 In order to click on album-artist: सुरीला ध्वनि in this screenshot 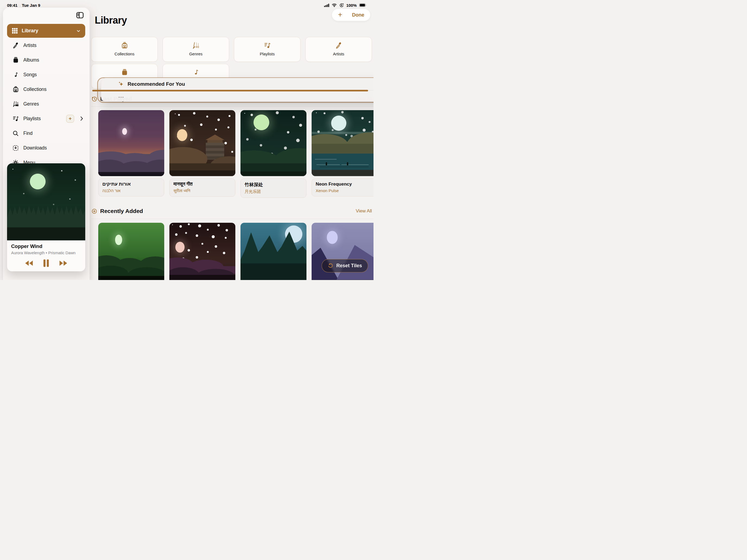, I will do `click(203, 191)`.